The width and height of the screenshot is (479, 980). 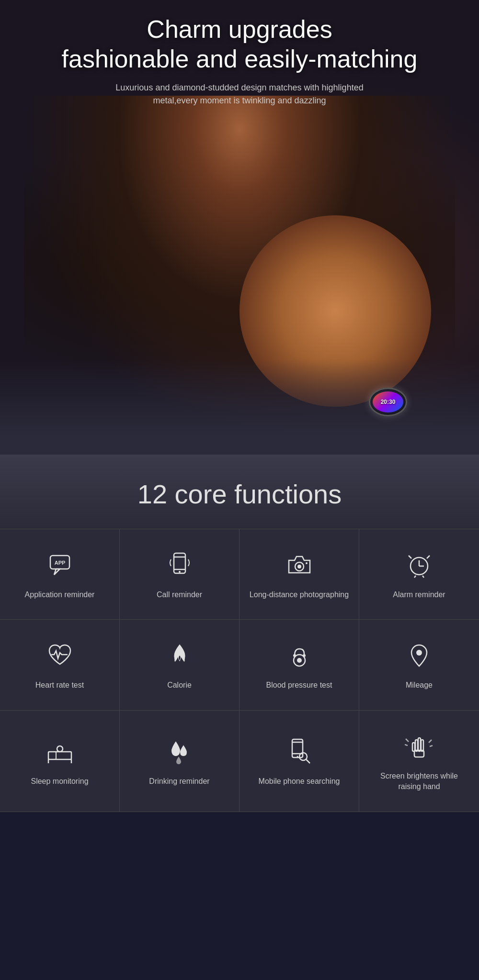 I want to click on sleep-icon, so click(x=60, y=752).